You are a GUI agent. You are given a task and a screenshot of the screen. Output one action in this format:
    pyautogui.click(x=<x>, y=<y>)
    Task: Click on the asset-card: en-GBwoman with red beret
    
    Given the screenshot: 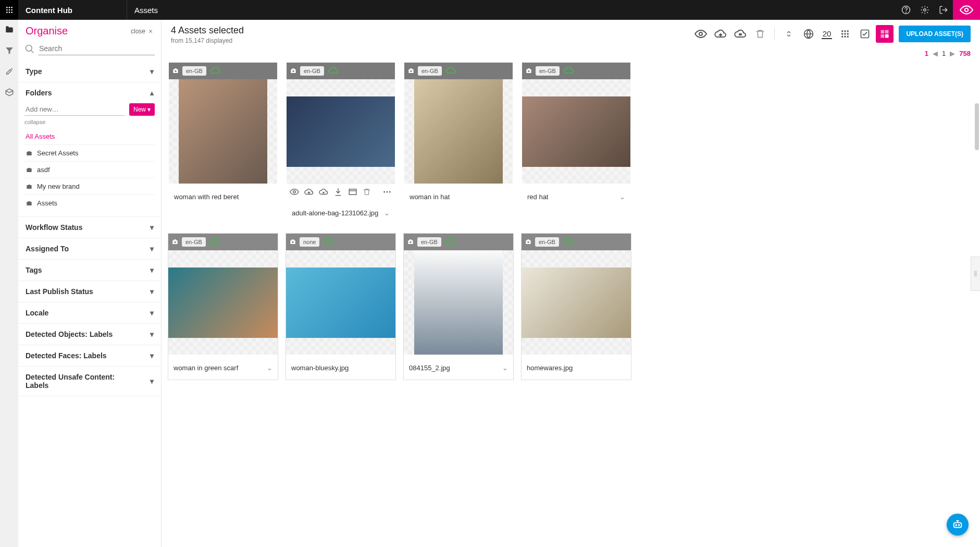 What is the action you would take?
    pyautogui.click(x=223, y=144)
    